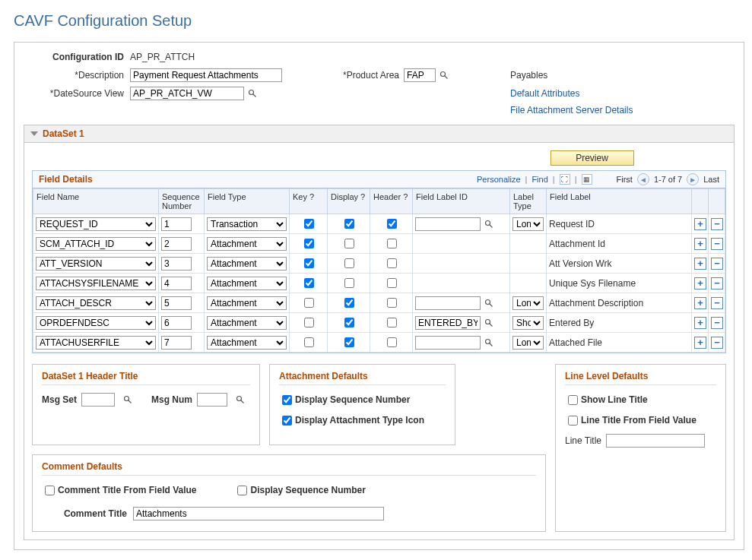  What do you see at coordinates (96, 264) in the screenshot?
I see `field-name-select: ATT_VERSION` at bounding box center [96, 264].